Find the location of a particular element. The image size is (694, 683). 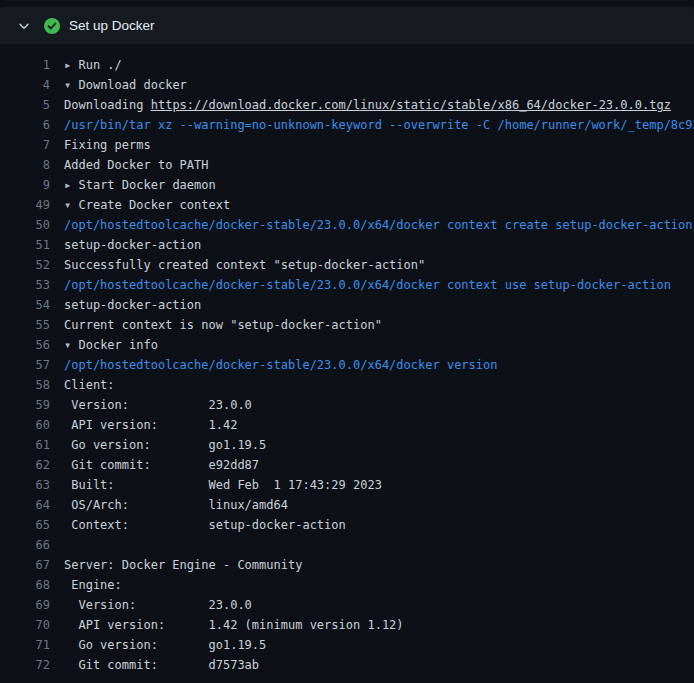

line-number: 8 is located at coordinates (25, 165).